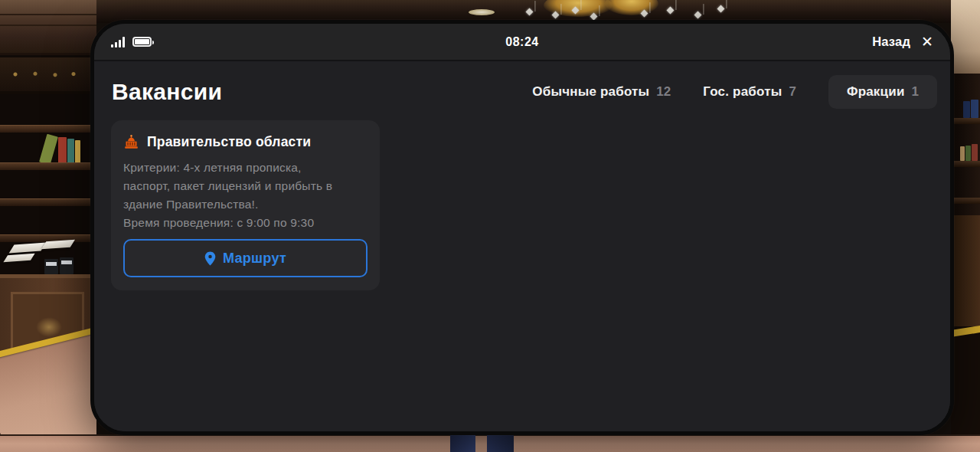 The image size is (980, 452). What do you see at coordinates (743, 92) in the screenshot?
I see `tab-label: Гос. работы` at bounding box center [743, 92].